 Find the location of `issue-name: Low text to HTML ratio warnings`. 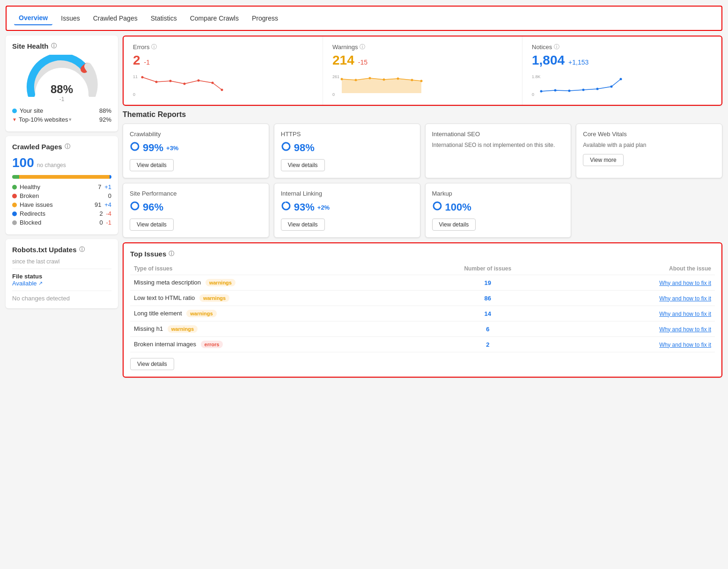

issue-name: Low text to HTML ratio warnings is located at coordinates (273, 299).